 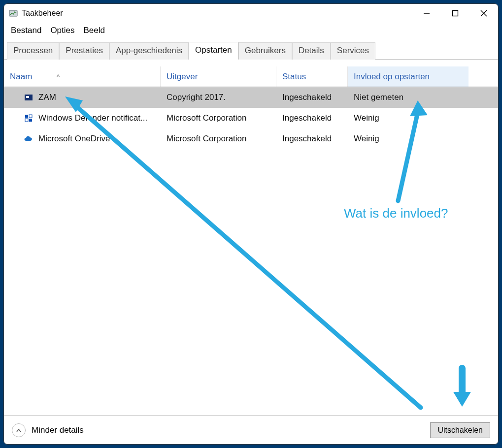 I want to click on header-name: Naam ^, so click(x=82, y=77).